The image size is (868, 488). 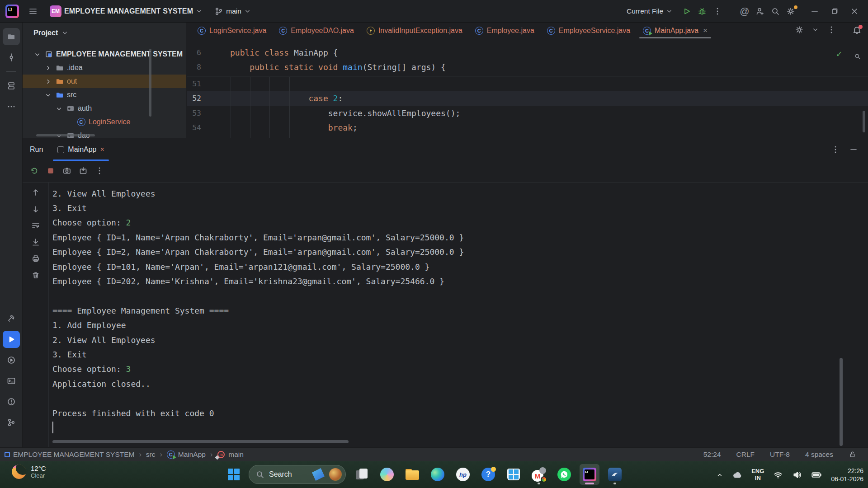 I want to click on lock-open-icon, so click(x=853, y=455).